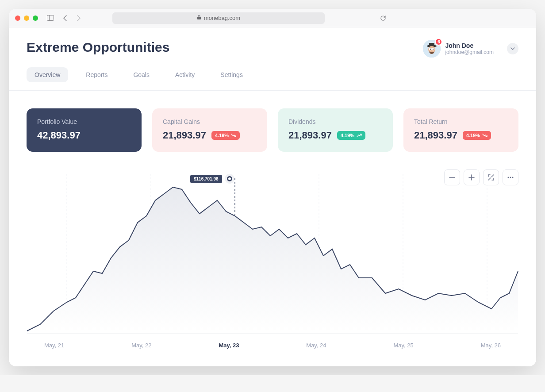 The width and height of the screenshot is (545, 392). I want to click on tab-settings: Settings, so click(232, 75).